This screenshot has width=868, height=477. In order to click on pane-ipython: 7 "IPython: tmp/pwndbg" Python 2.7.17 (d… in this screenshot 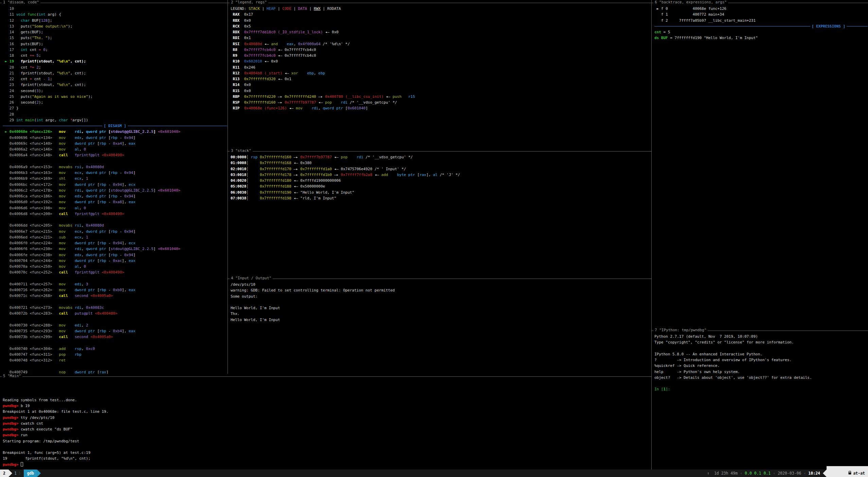, I will do `click(760, 399)`.